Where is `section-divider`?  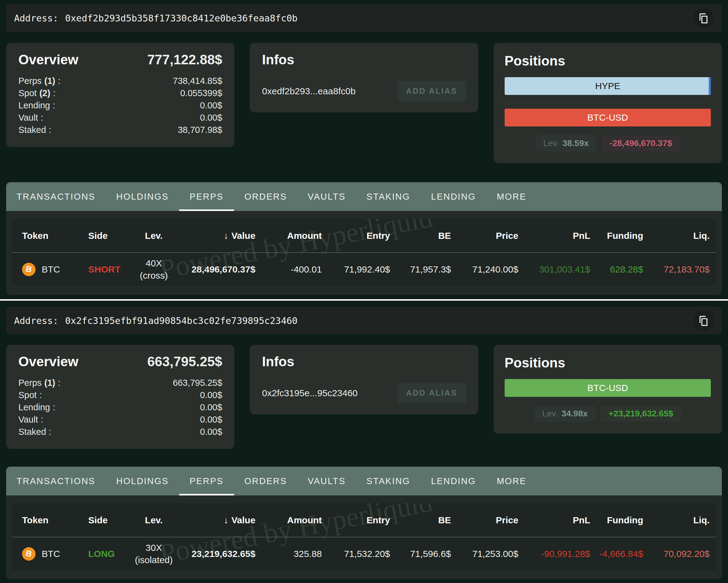 section-divider is located at coordinates (364, 300).